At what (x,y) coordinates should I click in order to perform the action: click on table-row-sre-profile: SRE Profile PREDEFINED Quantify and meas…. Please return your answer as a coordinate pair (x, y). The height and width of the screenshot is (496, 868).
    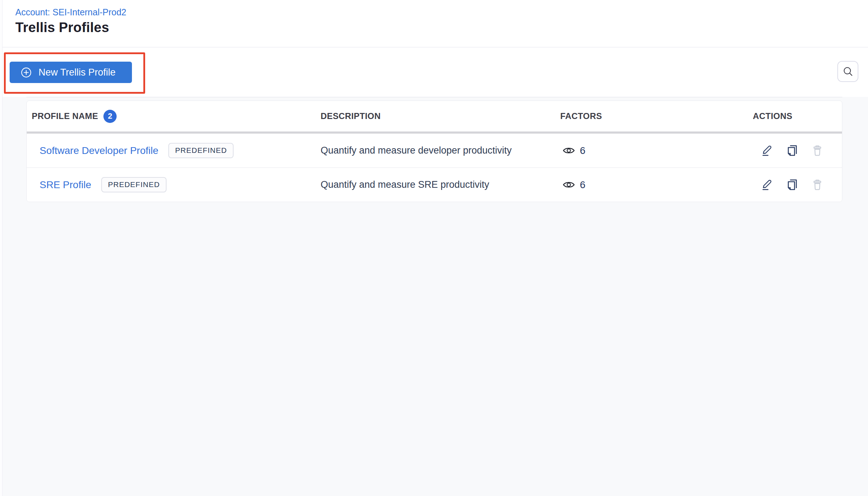
    Looking at the image, I should click on (434, 185).